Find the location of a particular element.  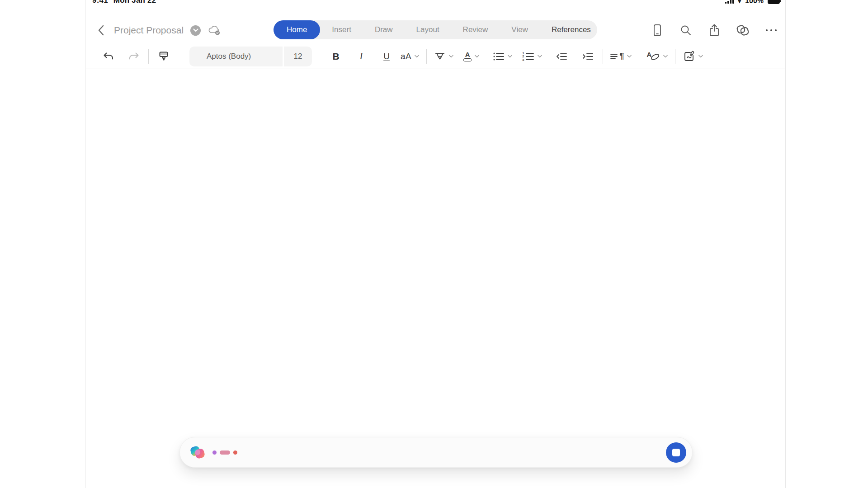

redo-button is located at coordinates (134, 56).